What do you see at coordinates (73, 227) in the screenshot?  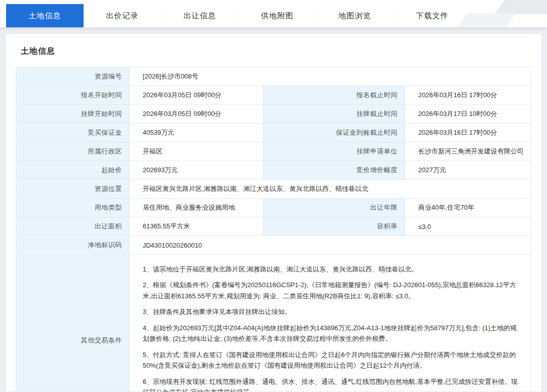 I see `field-label: 出让面积` at bounding box center [73, 227].